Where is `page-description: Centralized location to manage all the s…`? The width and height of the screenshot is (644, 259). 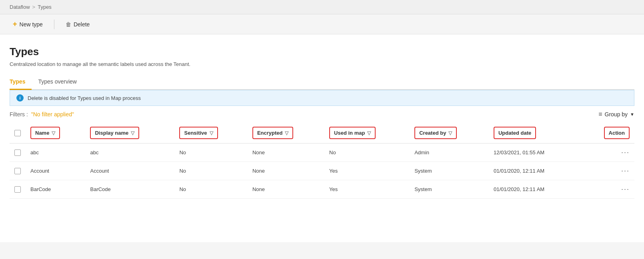 page-description: Centralized location to manage all the s… is located at coordinates (322, 64).